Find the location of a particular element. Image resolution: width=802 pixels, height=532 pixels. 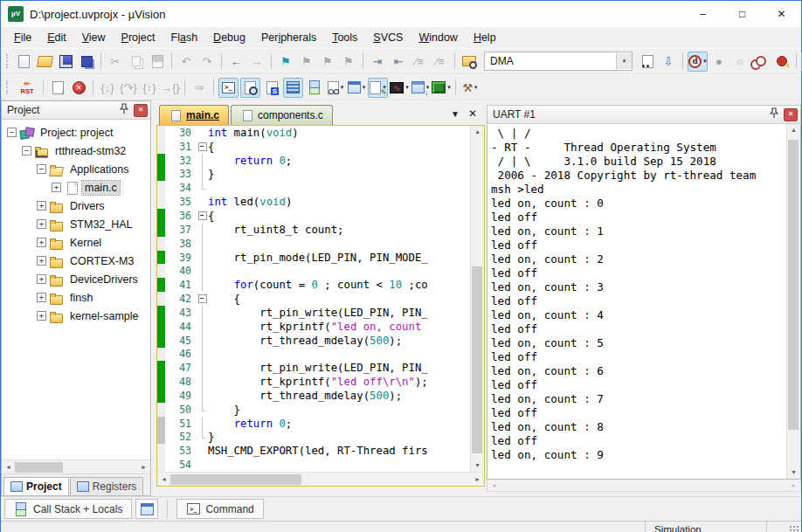

editor-tab-components-c: components.c is located at coordinates (281, 115).